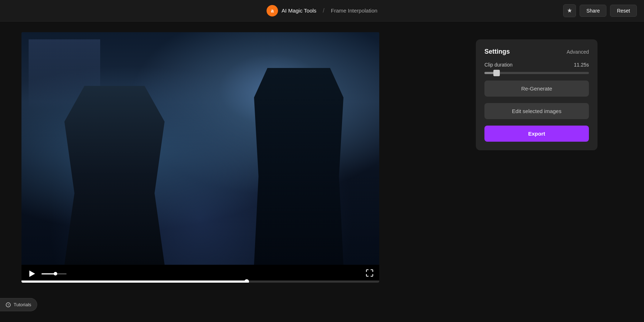 The image size is (644, 322). What do you see at coordinates (299, 11) in the screenshot?
I see `brand-name: AI Magic Tools` at bounding box center [299, 11].